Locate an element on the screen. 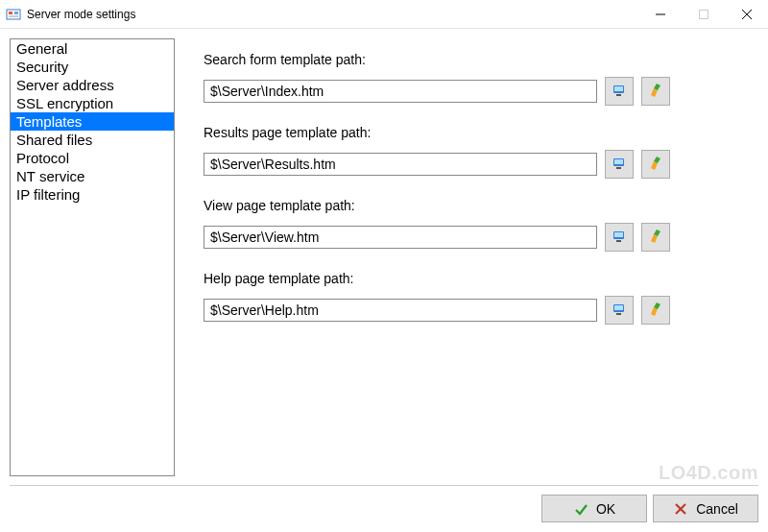 The height and width of the screenshot is (532, 768). help-page-template-label: Help page template path: is located at coordinates (480, 278).